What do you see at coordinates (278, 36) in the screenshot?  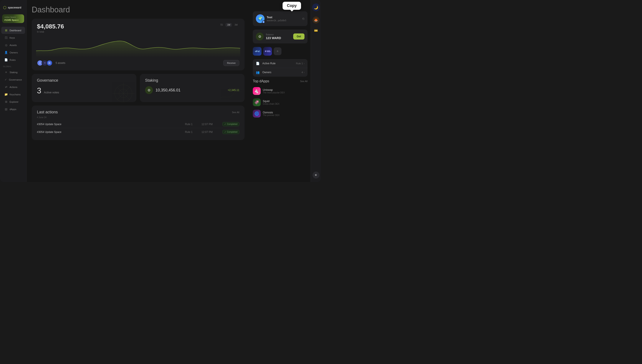 I see `balance-info: Balance 123 WARD` at bounding box center [278, 36].